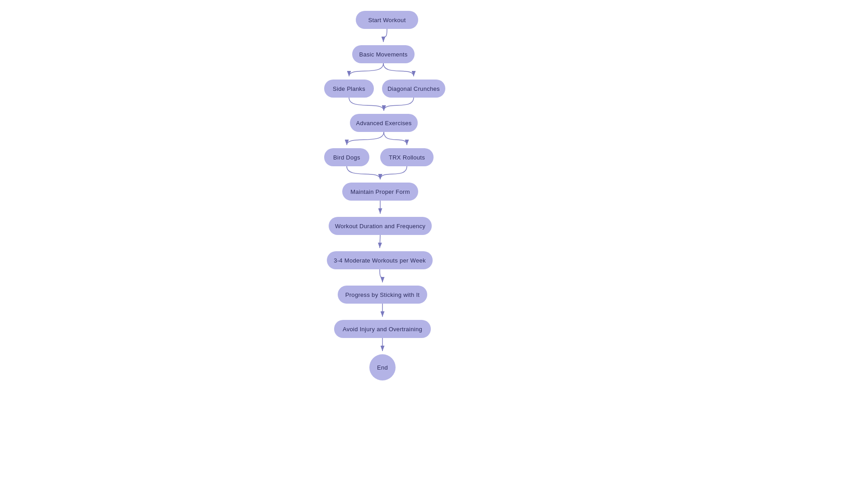 The width and height of the screenshot is (868, 488). I want to click on trx-rollouts-node: TRX Rollouts, so click(407, 157).